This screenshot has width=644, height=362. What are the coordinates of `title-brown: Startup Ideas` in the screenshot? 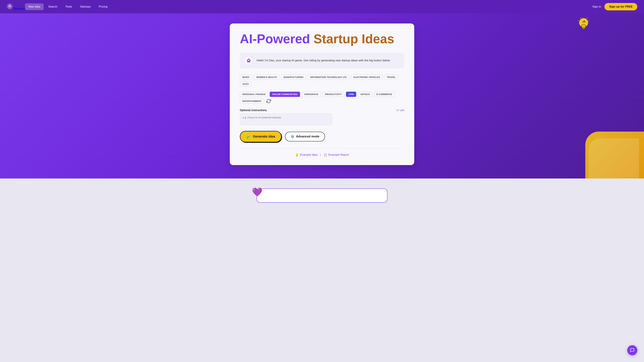 It's located at (354, 39).